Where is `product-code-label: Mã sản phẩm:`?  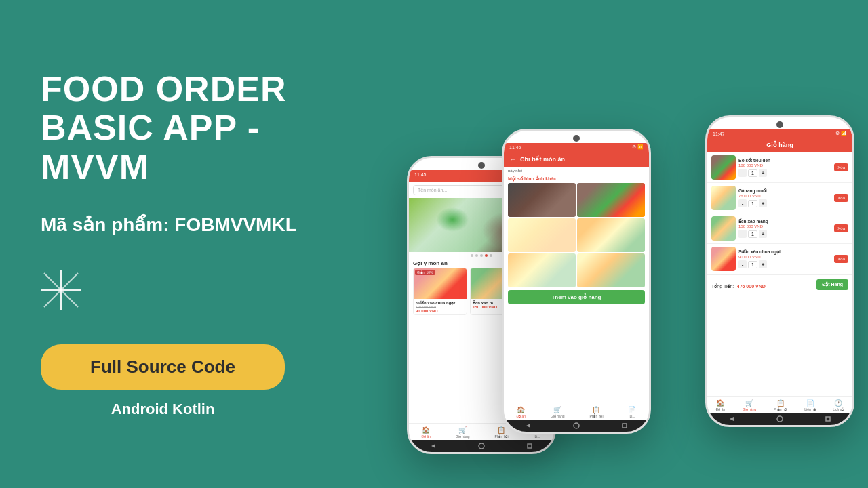
product-code-label: Mã sản phẩm: is located at coordinates (105, 225).